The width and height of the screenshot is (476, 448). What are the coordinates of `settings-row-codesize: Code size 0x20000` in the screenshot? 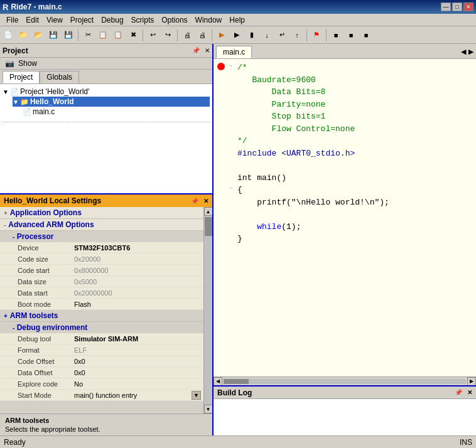 It's located at (102, 259).